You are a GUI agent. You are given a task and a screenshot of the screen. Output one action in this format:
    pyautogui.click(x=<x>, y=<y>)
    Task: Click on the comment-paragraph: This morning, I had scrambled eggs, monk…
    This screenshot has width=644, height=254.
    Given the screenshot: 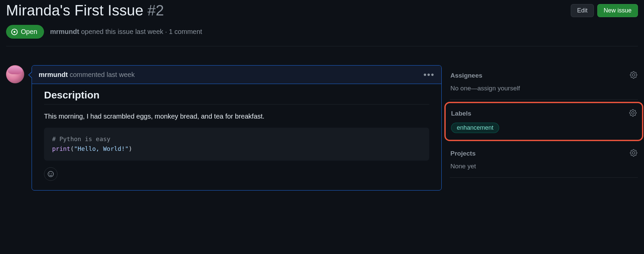 What is the action you would take?
    pyautogui.click(x=237, y=116)
    